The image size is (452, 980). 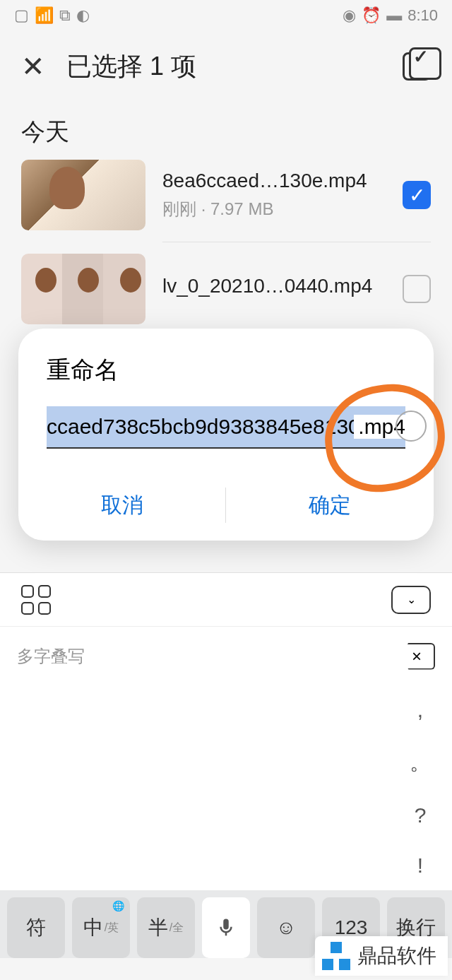 I want to click on collapse-keyboard-icon: ⌄, so click(x=411, y=600).